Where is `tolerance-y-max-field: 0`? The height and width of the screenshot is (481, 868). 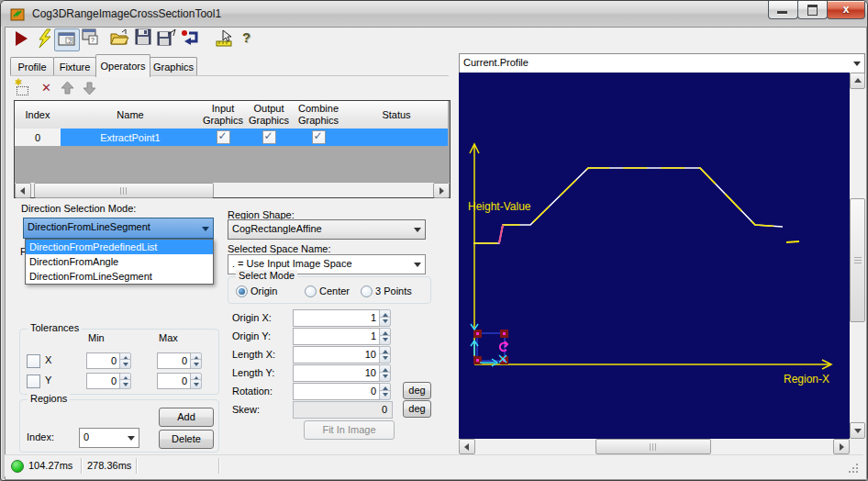
tolerance-y-max-field: 0 is located at coordinates (174, 381).